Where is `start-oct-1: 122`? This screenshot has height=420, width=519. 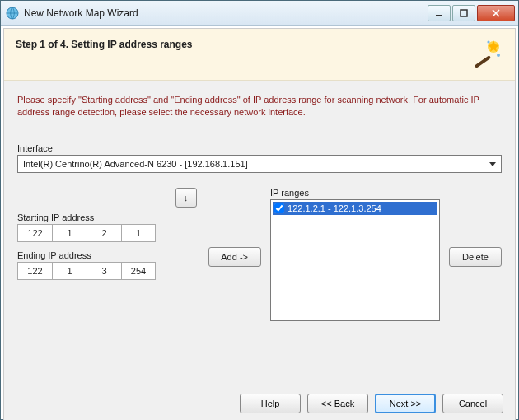
start-oct-1: 122 is located at coordinates (35, 233).